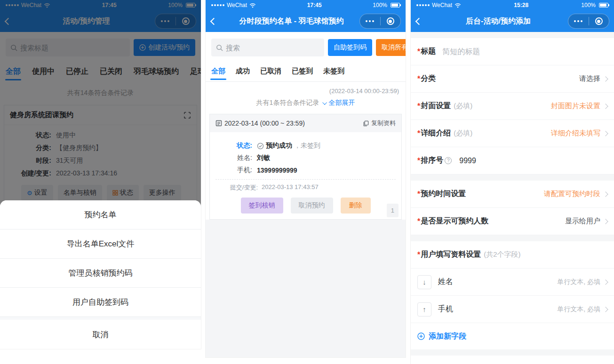 This screenshot has width=614, height=364. I want to click on result-count-row: 共有1条符合条件记录 全部展开, so click(306, 103).